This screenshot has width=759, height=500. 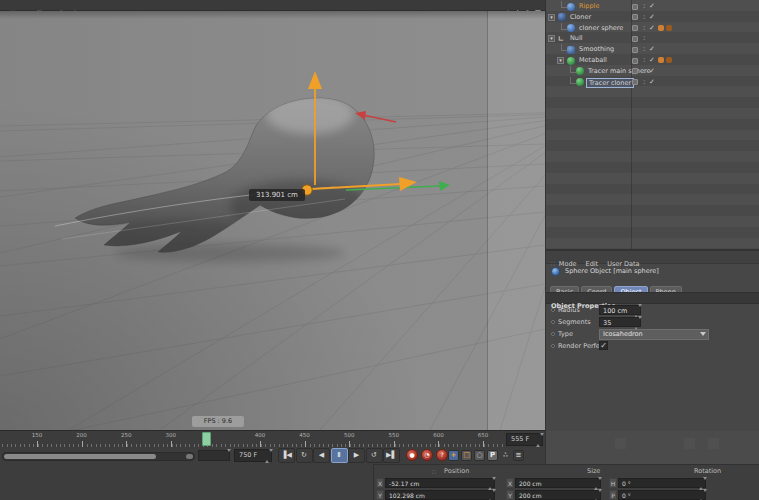 What do you see at coordinates (492, 456) in the screenshot?
I see `record-parameter-toggle: P` at bounding box center [492, 456].